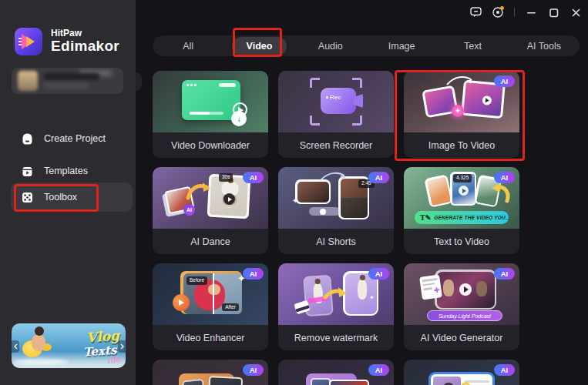 Image resolution: width=588 pixels, height=385 pixels. I want to click on person-figure, so click(482, 289).